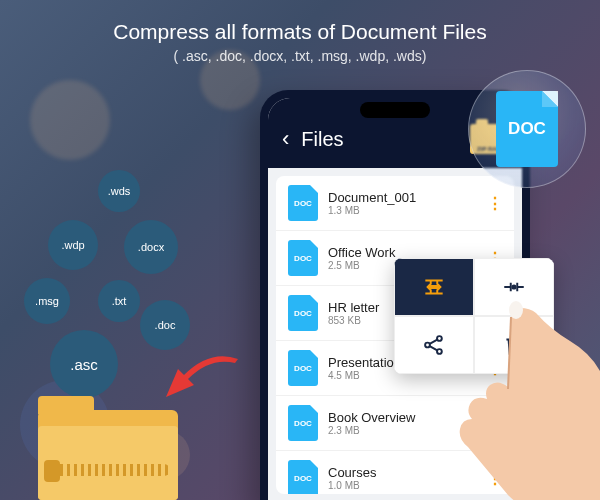 This screenshot has width=600, height=500. Describe the element at coordinates (514, 345) in the screenshot. I see `delete-icon` at that location.